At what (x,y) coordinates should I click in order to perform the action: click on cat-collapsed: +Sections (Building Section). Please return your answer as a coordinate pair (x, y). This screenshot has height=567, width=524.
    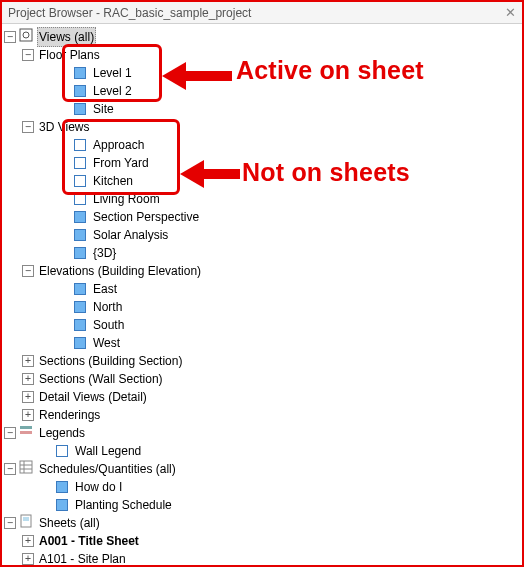
    Looking at the image, I should click on (263, 361).